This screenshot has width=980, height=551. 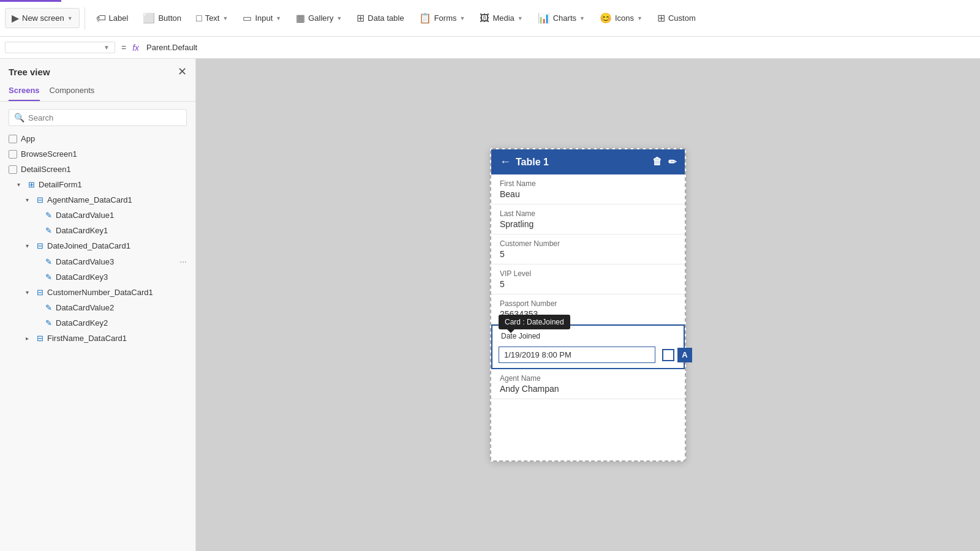 What do you see at coordinates (639, 18) in the screenshot?
I see `icons-chevron: ▼` at bounding box center [639, 18].